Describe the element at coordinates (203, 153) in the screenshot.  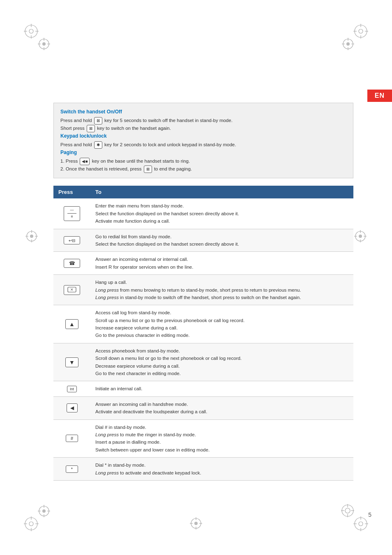
I see `paging-title: Paging` at that location.